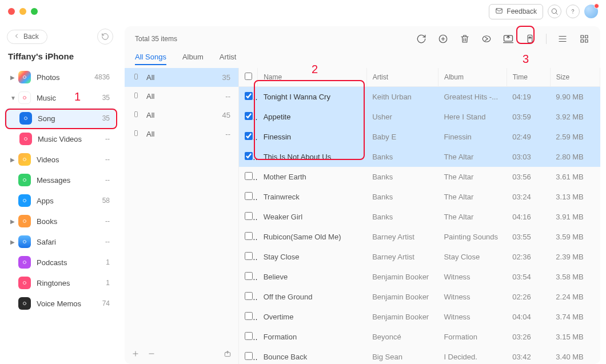  Describe the element at coordinates (472, 117) in the screenshot. I see `cell-album: Here I Stand` at that location.